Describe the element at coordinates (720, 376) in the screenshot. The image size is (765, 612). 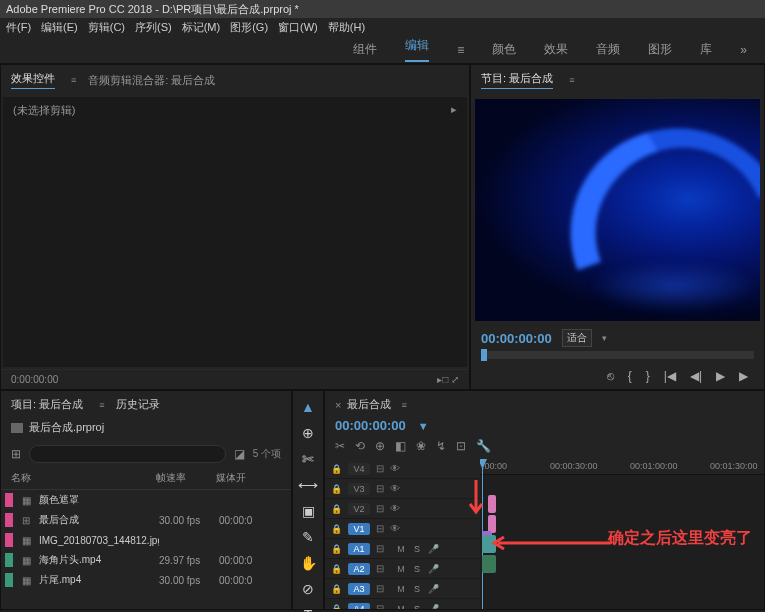
I see `play-button: ▶` at that location.